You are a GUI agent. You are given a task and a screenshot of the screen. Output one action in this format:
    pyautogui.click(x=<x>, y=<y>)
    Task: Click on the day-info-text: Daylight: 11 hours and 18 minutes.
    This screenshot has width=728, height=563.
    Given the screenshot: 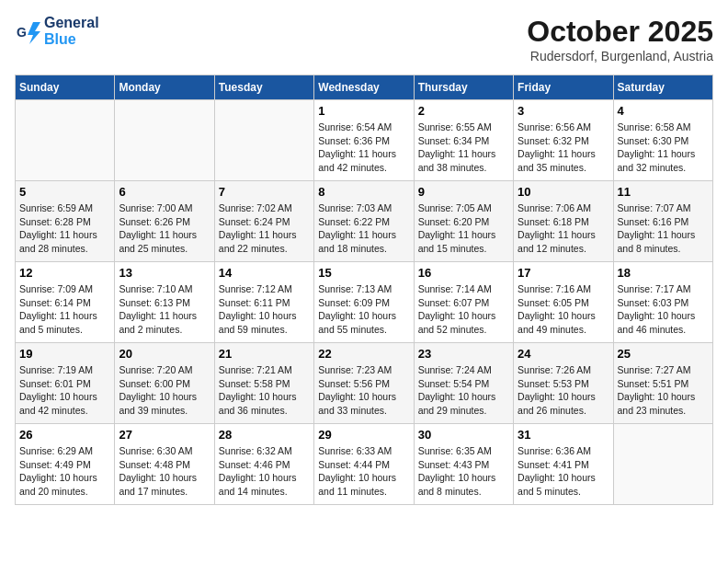 What is the action you would take?
    pyautogui.click(x=364, y=241)
    